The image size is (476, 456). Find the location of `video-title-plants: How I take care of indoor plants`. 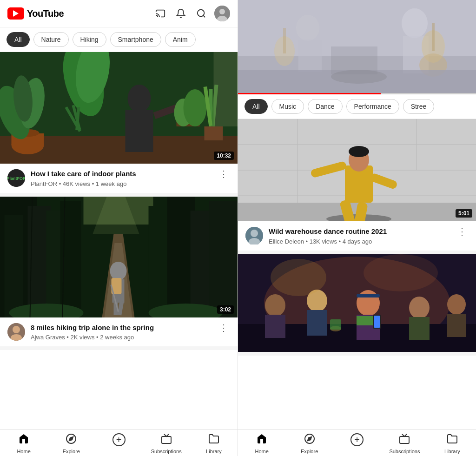

video-title-plants: How I take care of indoor plants is located at coordinates (121, 174).